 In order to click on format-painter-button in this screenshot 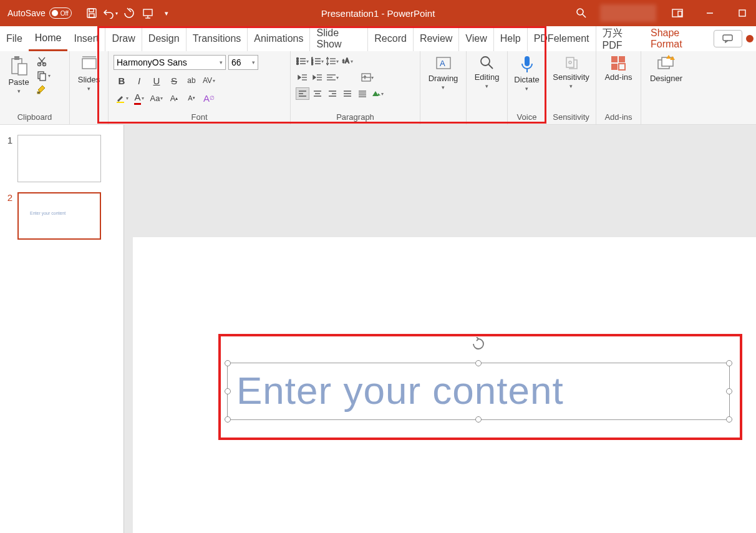, I will do `click(44, 89)`.